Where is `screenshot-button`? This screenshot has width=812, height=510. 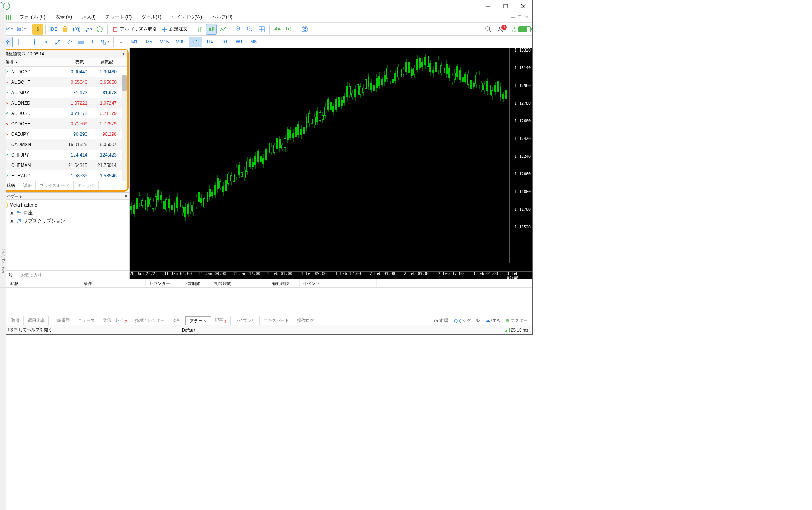
screenshot-button is located at coordinates (305, 29).